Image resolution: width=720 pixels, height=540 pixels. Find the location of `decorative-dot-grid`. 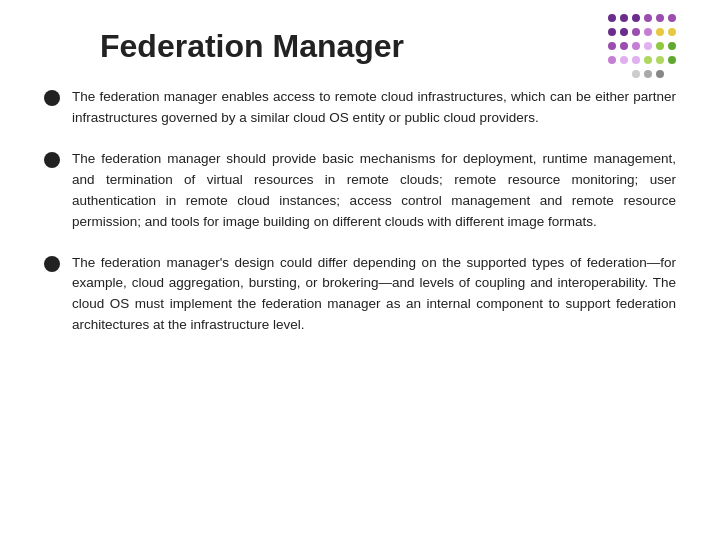

decorative-dot-grid is located at coordinates (647, 50).